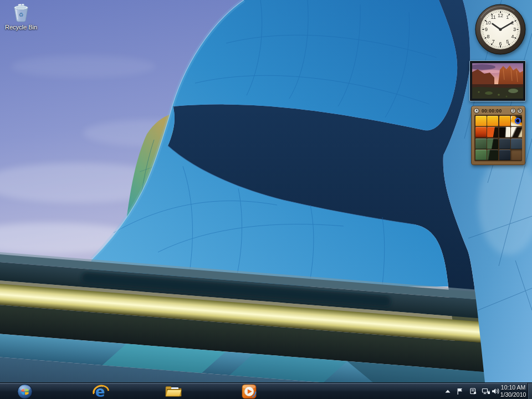  What do you see at coordinates (498, 135) in the screenshot?
I see `puzzle-gadget: 00:00:00 ? ↻` at bounding box center [498, 135].